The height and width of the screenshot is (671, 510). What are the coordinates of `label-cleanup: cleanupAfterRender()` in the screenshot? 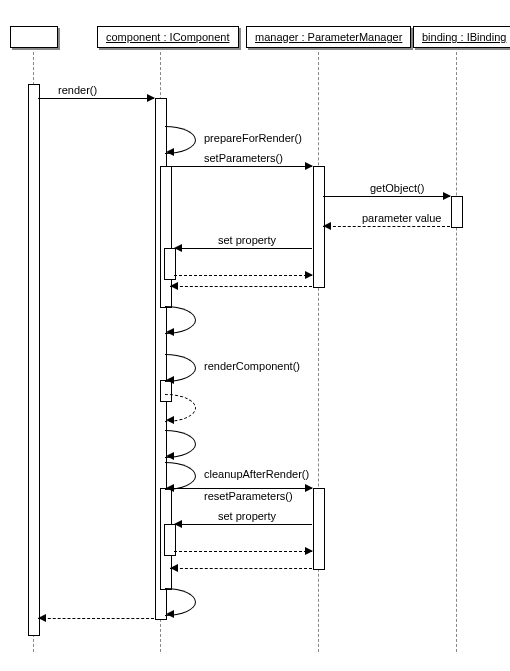 It's located at (256, 474).